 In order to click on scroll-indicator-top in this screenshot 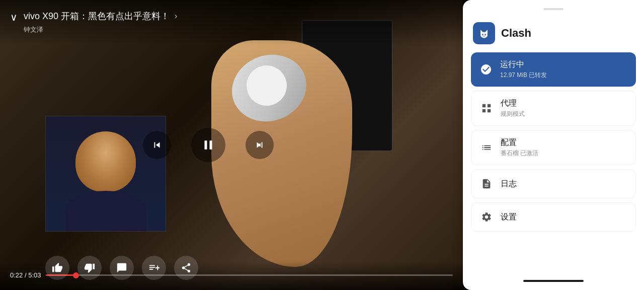, I will do `click(553, 9)`.